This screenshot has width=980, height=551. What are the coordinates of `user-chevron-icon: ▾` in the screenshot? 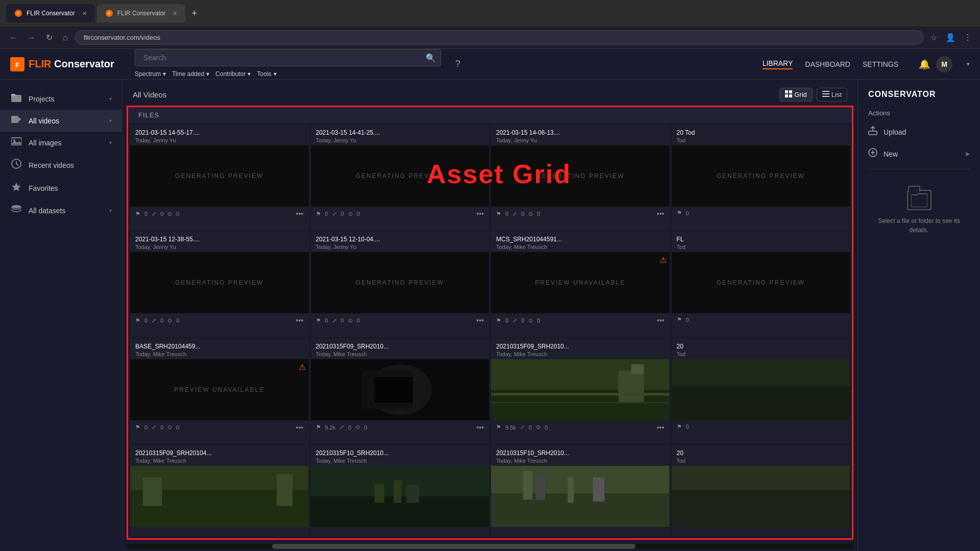 It's located at (968, 64).